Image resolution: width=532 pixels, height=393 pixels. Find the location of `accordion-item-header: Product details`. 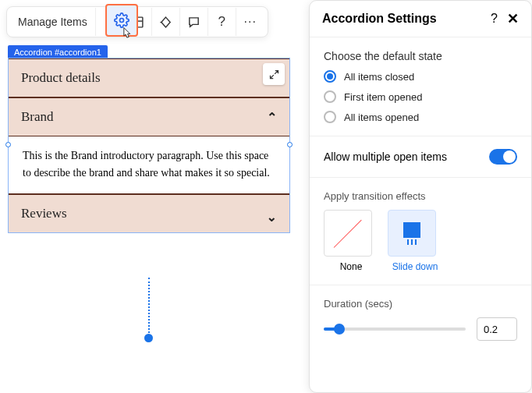

accordion-item-header: Product details is located at coordinates (149, 78).